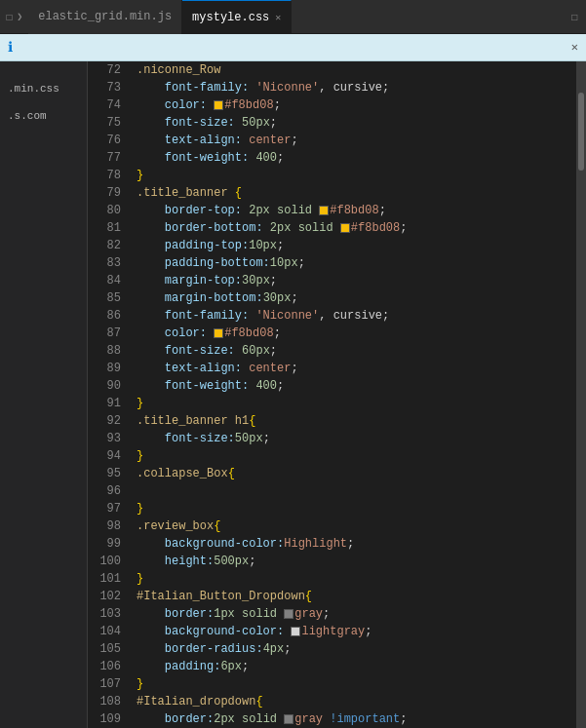  Describe the element at coordinates (293, 18) in the screenshot. I see `tab-bar: ☐ ❯ elastic_grid.min.js mystyle.css ✕ ☐` at that location.